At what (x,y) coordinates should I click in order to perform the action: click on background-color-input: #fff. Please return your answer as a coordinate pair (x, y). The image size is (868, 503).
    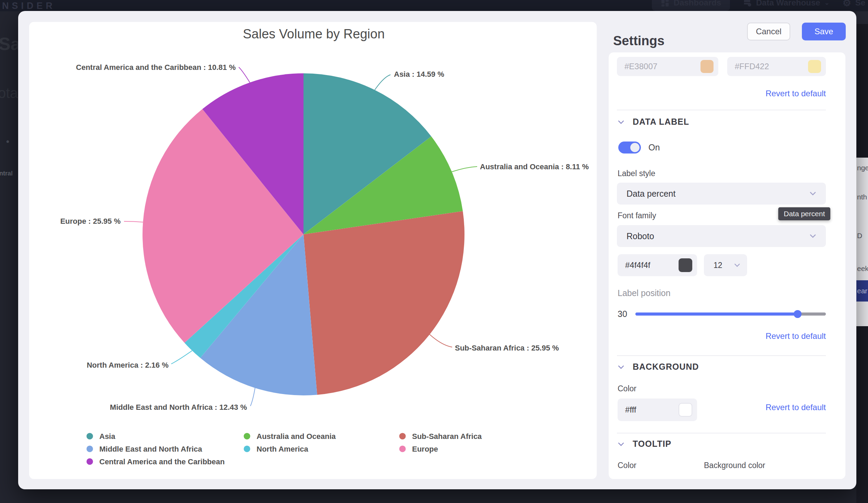
    Looking at the image, I should click on (657, 410).